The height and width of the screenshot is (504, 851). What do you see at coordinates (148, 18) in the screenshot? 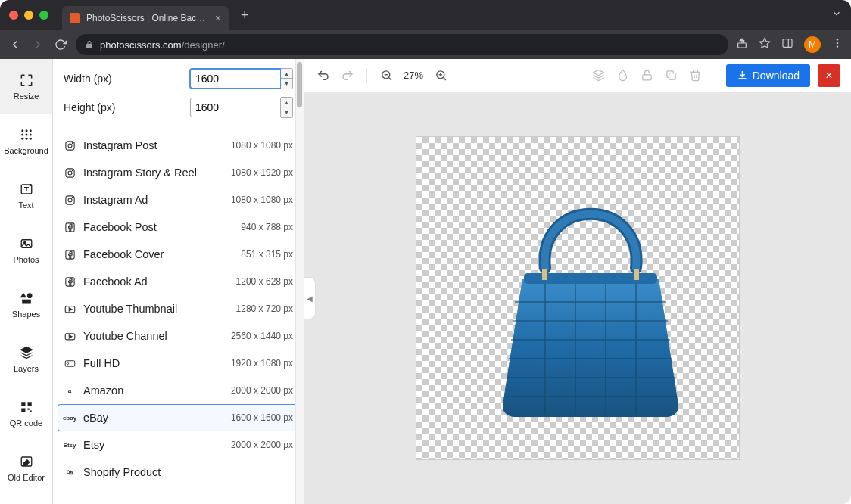
I see `tab-title: PhotoScissors | Online Backgr…` at bounding box center [148, 18].